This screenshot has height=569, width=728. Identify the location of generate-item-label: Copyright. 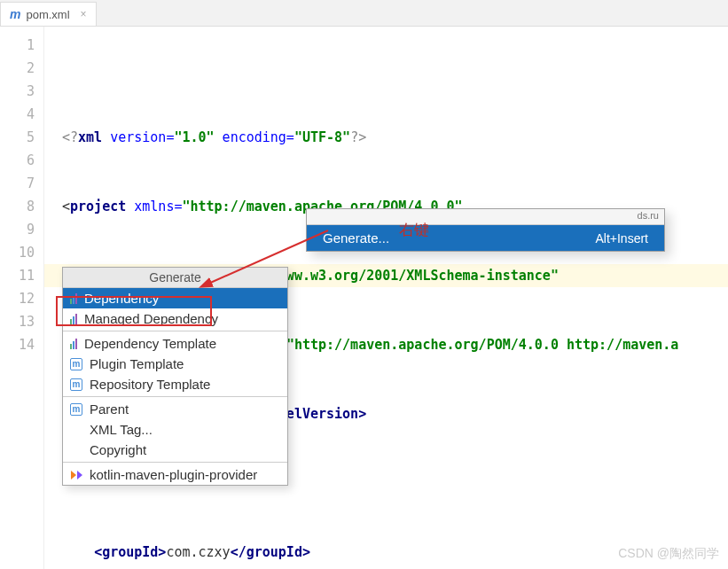
(118, 450).